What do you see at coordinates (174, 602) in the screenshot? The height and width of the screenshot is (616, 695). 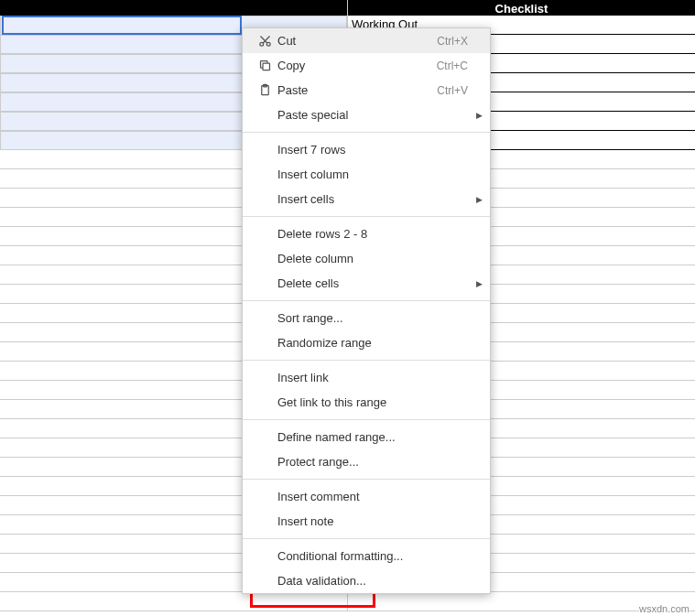 I see `cell-empty` at bounding box center [174, 602].